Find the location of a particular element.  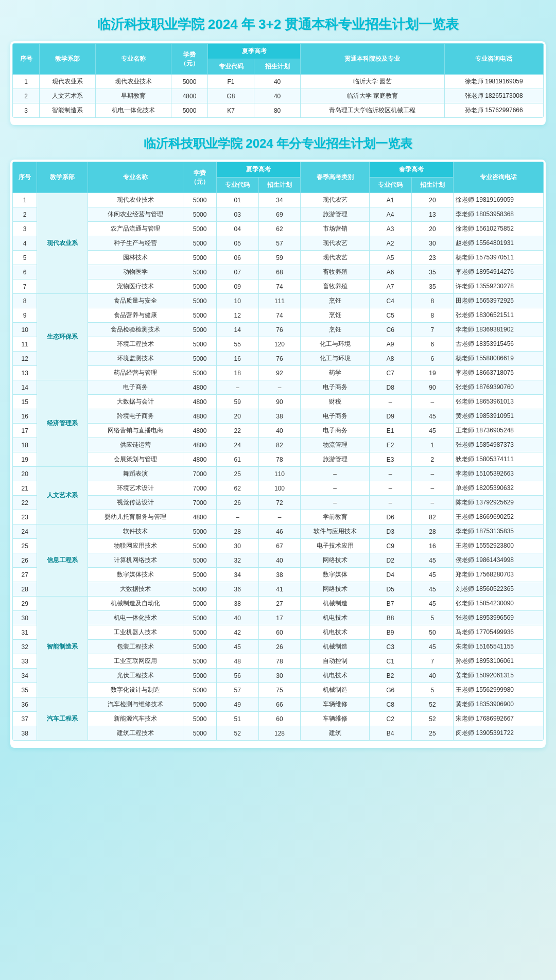

cell-code1: 12 is located at coordinates (237, 316).